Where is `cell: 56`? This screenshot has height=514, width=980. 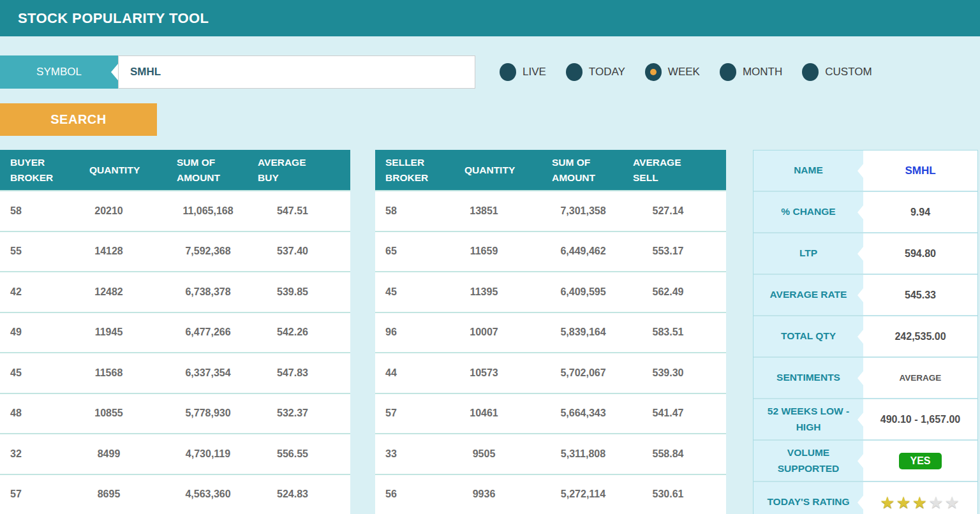 cell: 56 is located at coordinates (415, 494).